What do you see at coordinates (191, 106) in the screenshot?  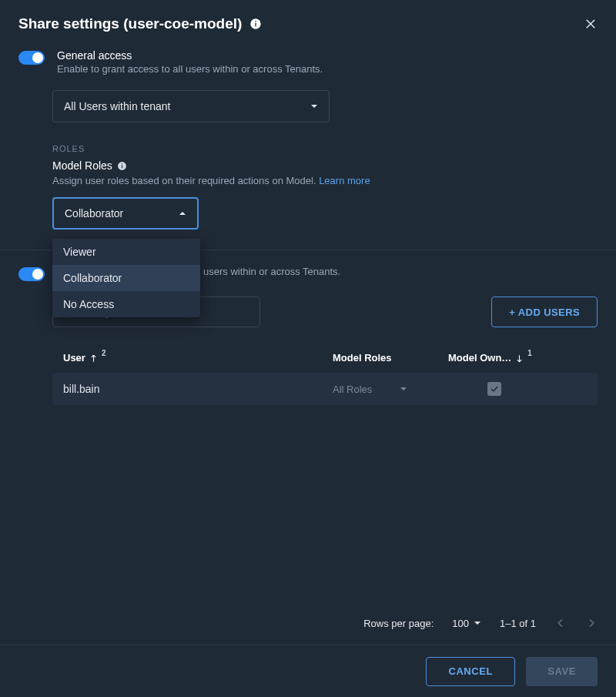 I see `scope-select: All Users within tenant` at bounding box center [191, 106].